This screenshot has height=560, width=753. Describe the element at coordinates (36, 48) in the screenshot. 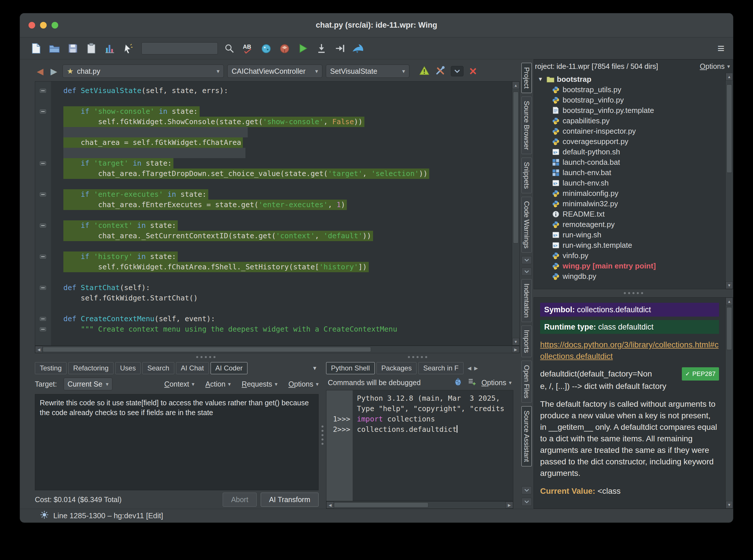

I see `new-file-icon` at that location.